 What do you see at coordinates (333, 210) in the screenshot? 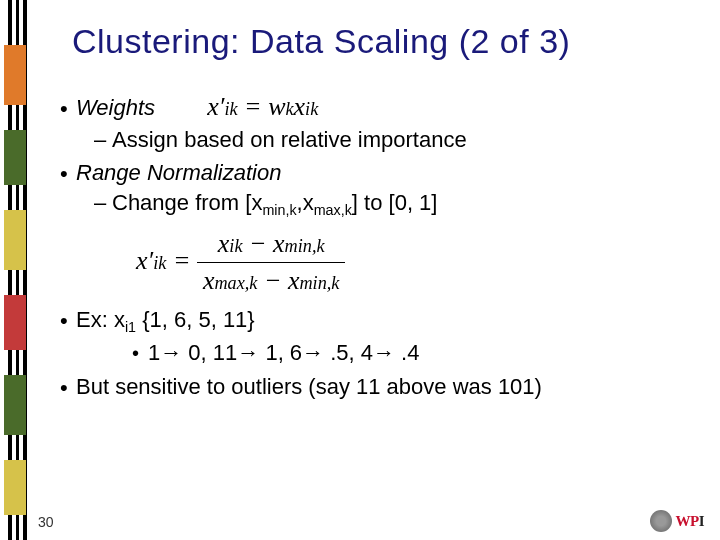
I see `rng-s2: max,k` at bounding box center [333, 210].